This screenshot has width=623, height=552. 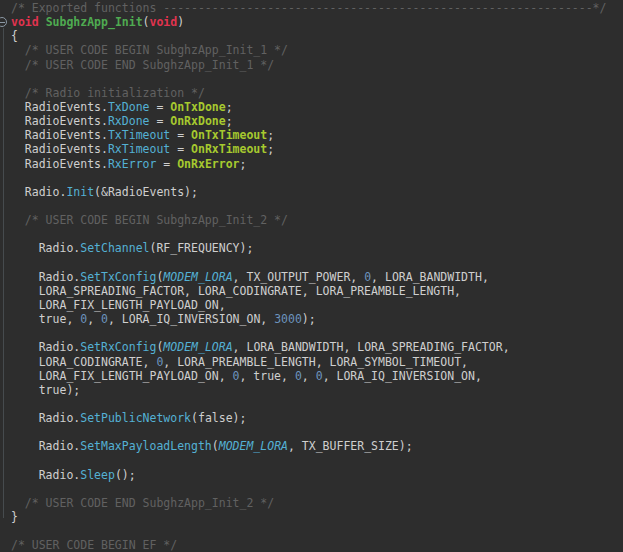 I want to click on code-line: /* USER CODE BEGIN SubghzApp_Init_2 */, so click(x=317, y=220).